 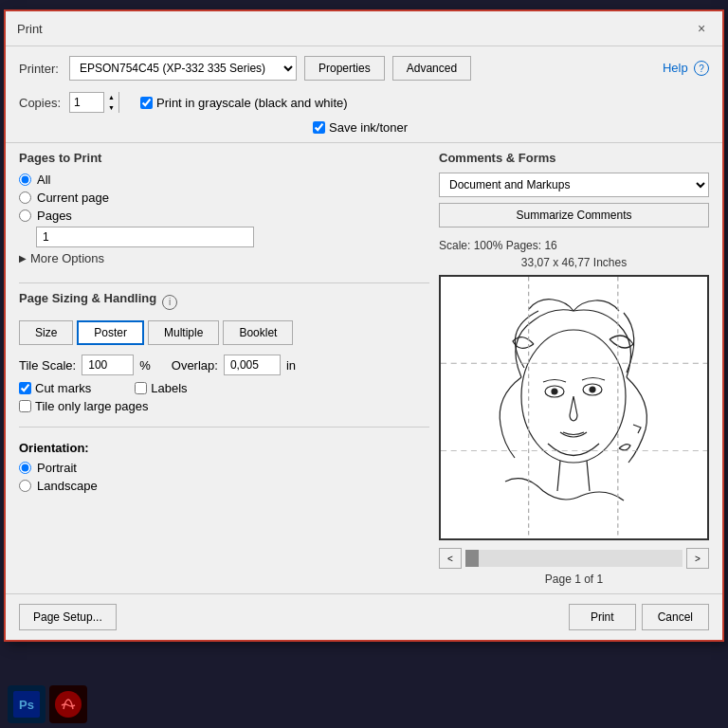 What do you see at coordinates (161, 389) in the screenshot?
I see `labels-label: Labels` at bounding box center [161, 389].